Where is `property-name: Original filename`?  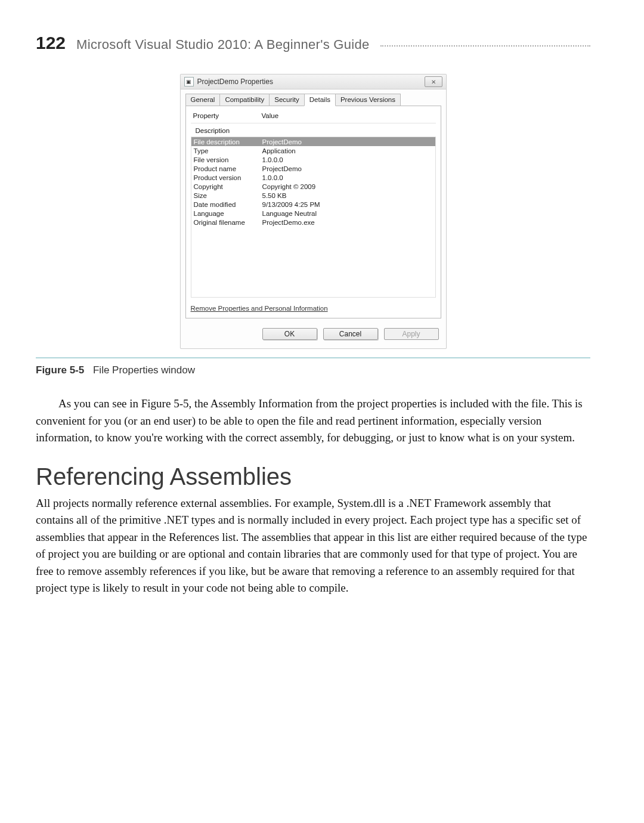
property-name: Original filename is located at coordinates (228, 222).